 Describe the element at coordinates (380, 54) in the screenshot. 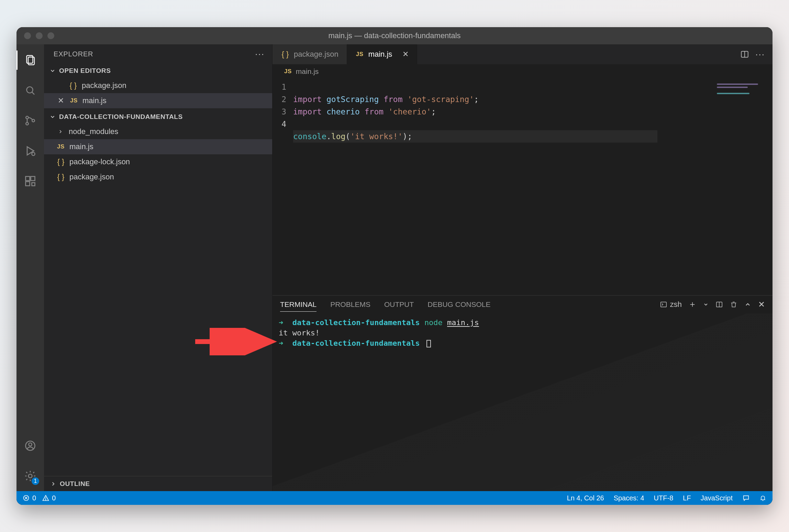

I see `tab-label: main.js` at that location.